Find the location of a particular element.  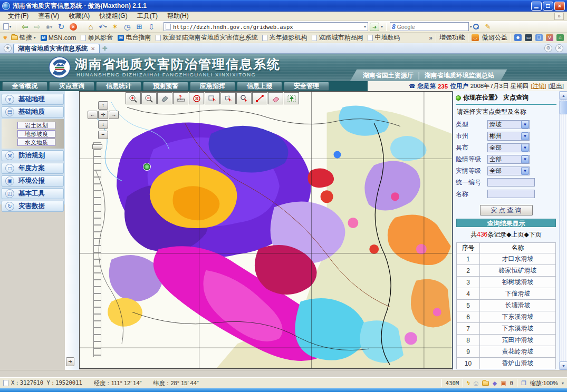

pan-left-button: ← is located at coordinates (93, 115).